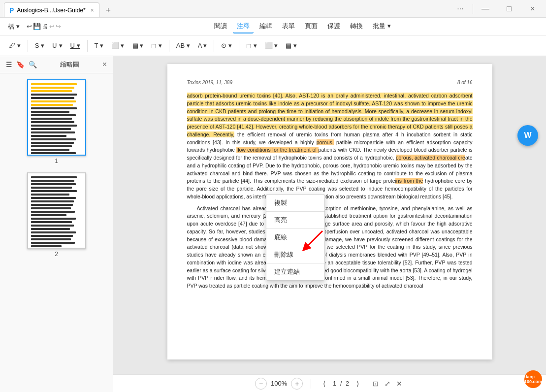 This screenshot has height=392, width=546. I want to click on zoom-value: 100%, so click(279, 383).